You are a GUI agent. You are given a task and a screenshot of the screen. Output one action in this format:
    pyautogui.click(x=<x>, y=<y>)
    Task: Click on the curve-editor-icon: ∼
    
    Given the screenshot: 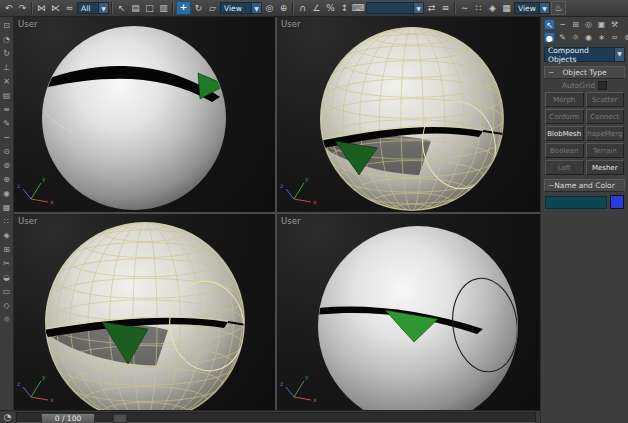 What is the action you would take?
    pyautogui.click(x=464, y=8)
    